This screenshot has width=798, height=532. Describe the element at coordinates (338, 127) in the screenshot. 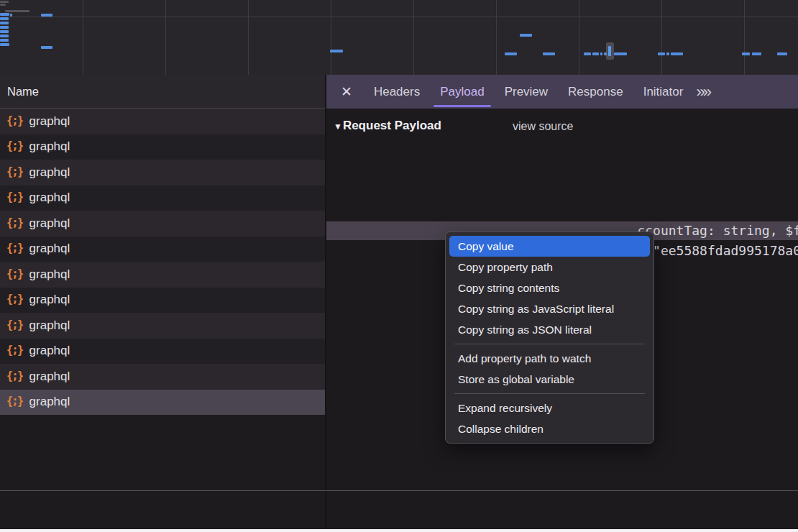

I see `section-expanded-icon: ▼` at that location.